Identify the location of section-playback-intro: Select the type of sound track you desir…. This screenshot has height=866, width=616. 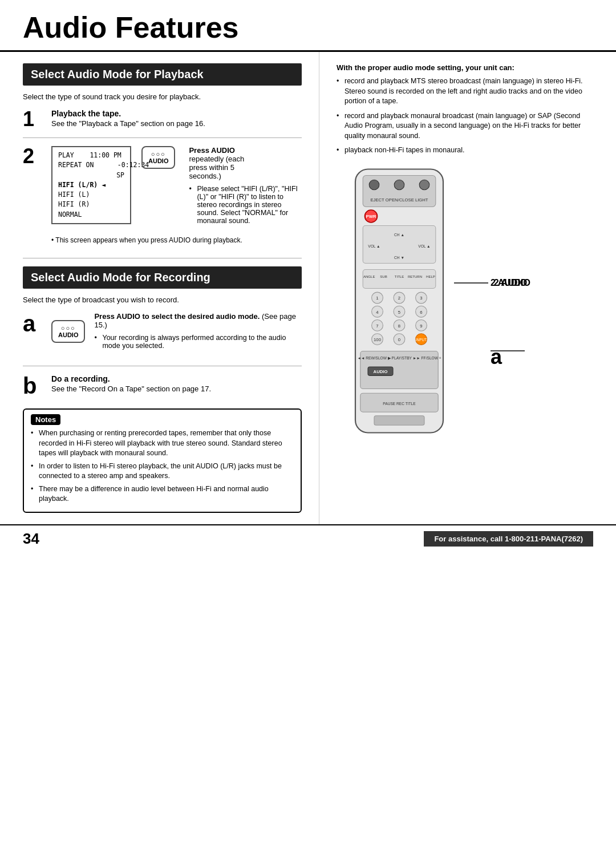
(162, 97).